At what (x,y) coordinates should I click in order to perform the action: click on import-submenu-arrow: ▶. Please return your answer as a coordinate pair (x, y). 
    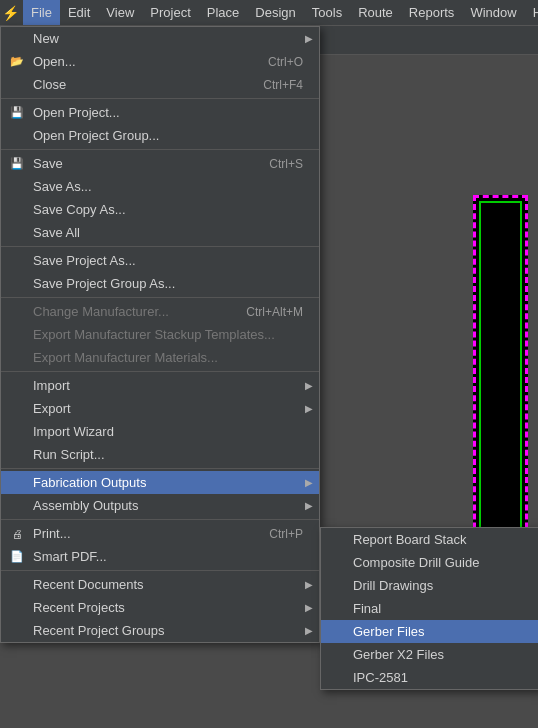
    Looking at the image, I should click on (309, 386).